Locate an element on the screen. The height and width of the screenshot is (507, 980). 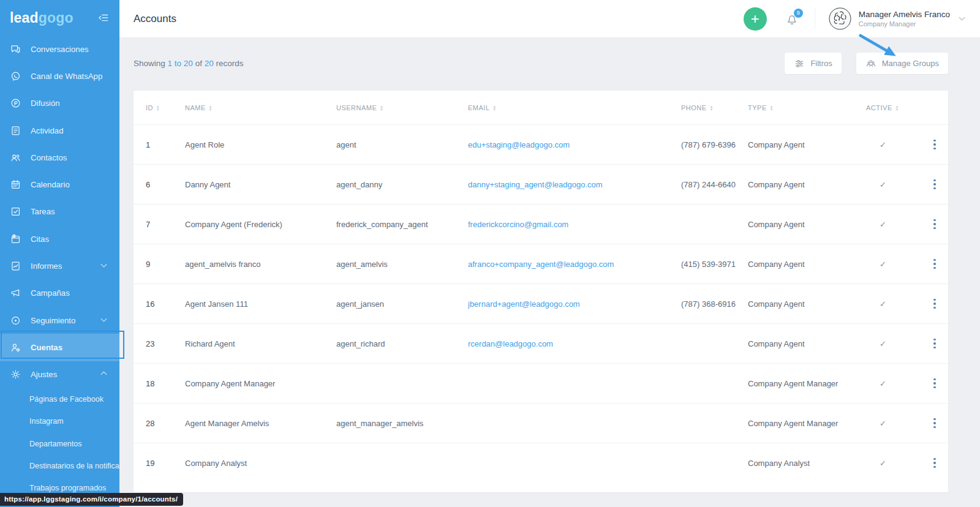
whatsapp-icon is located at coordinates (16, 76).